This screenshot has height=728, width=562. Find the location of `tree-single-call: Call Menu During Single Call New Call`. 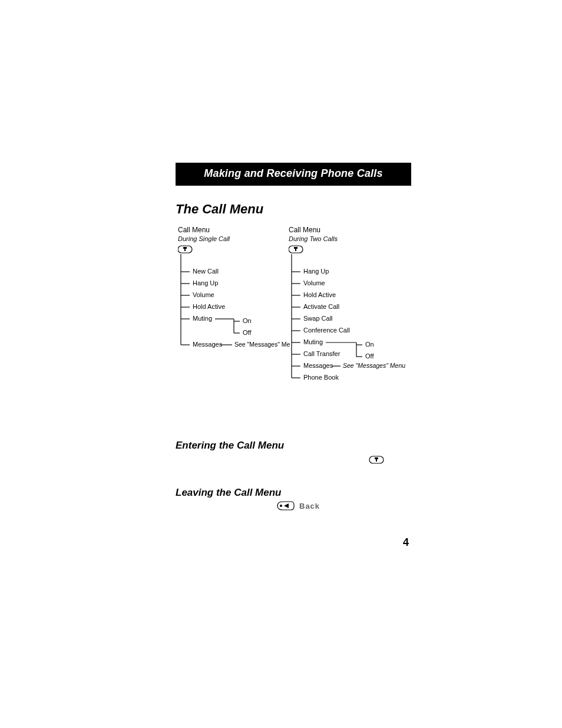

tree-single-call: Call Menu During Single Call New Call is located at coordinates (234, 291).